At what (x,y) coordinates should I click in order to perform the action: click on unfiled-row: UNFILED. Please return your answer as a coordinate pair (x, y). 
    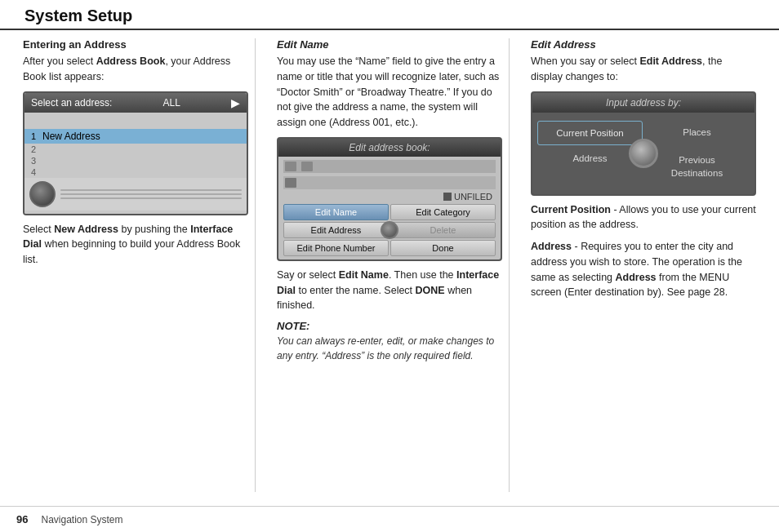
    Looking at the image, I should click on (390, 197).